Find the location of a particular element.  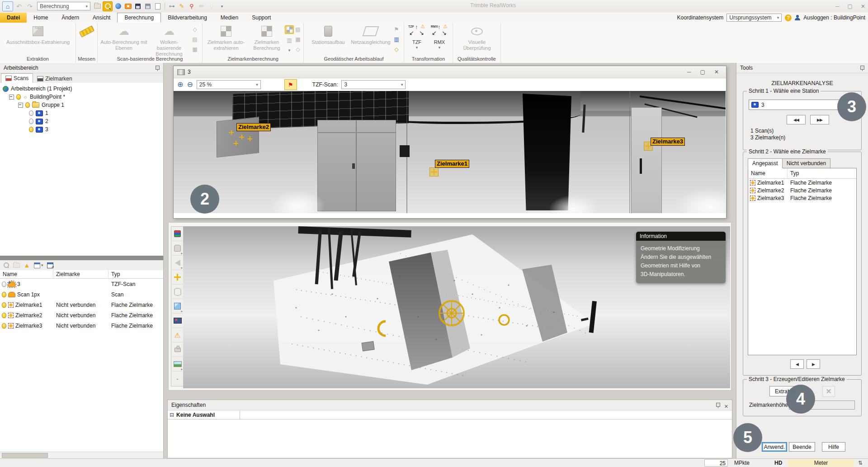

stamp-icon is located at coordinates (177, 350).